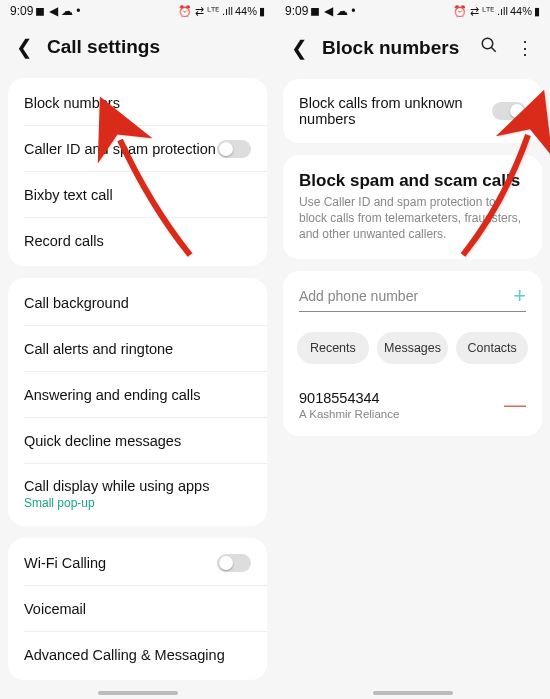 The image size is (550, 699). What do you see at coordinates (412, 296) in the screenshot?
I see `add-phone-row: +` at bounding box center [412, 296].